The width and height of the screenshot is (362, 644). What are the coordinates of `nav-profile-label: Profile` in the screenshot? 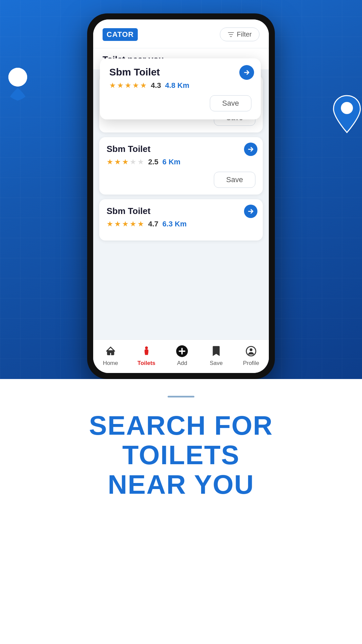 It's located at (251, 363).